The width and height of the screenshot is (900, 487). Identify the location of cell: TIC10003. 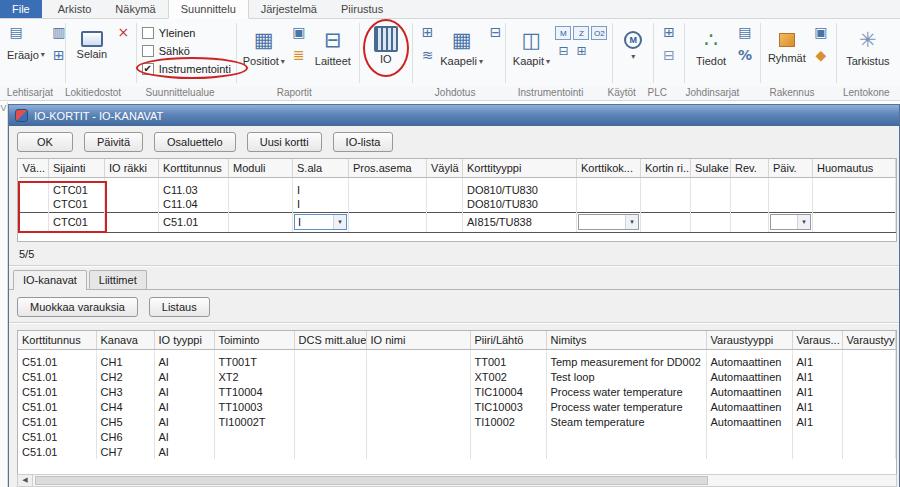
(508, 406).